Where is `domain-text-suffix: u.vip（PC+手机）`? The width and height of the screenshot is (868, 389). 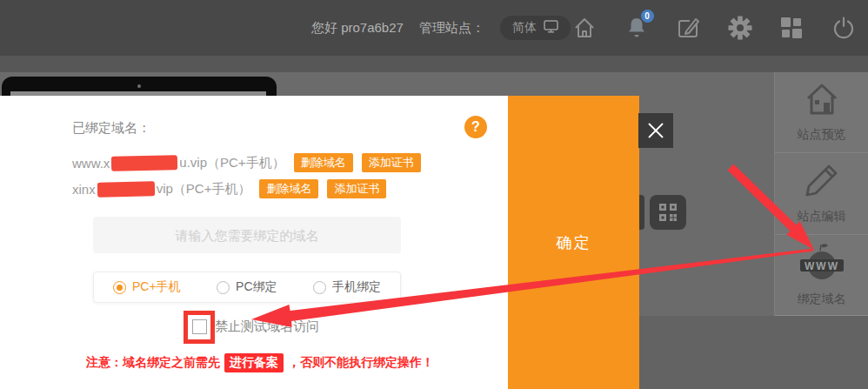 domain-text-suffix: u.vip（PC+手机） is located at coordinates (231, 164).